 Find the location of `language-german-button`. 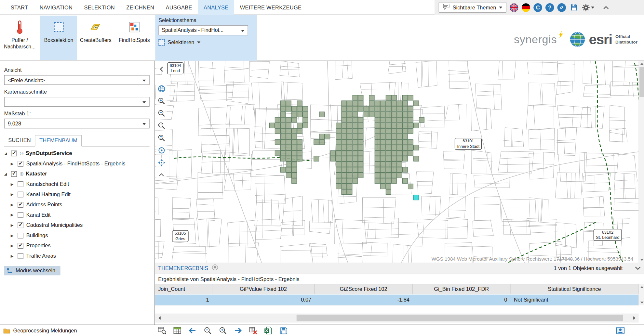

language-german-button is located at coordinates (526, 7).